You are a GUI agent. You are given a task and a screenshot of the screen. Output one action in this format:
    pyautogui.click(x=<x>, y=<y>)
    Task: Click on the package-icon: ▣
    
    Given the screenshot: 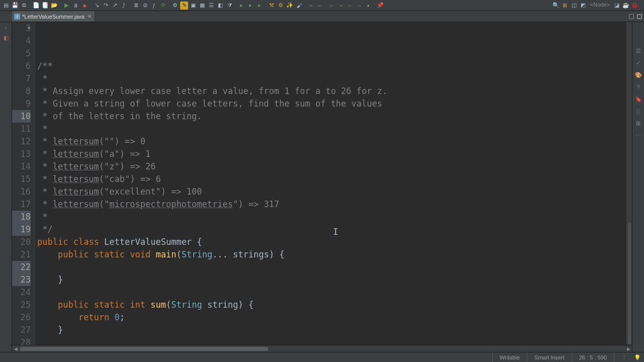 What is the action you would take?
    pyautogui.click(x=193, y=6)
    